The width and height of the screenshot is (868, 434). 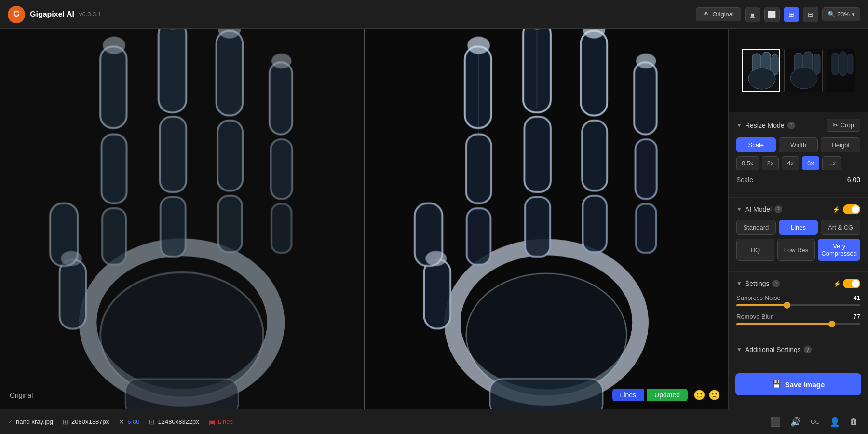 What do you see at coordinates (799, 284) in the screenshot?
I see `settings-header: ▼ Settings ? ⚡` at bounding box center [799, 284].